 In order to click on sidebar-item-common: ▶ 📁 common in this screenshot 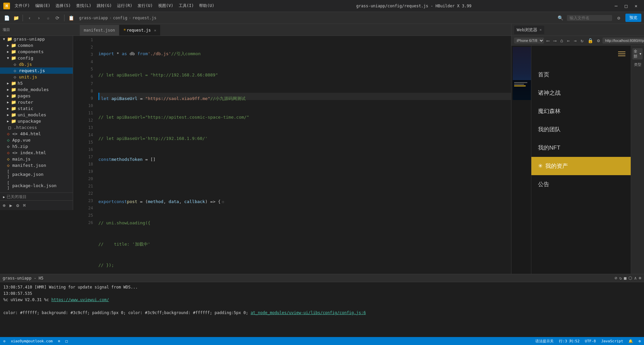, I will do `click(37, 45)`.